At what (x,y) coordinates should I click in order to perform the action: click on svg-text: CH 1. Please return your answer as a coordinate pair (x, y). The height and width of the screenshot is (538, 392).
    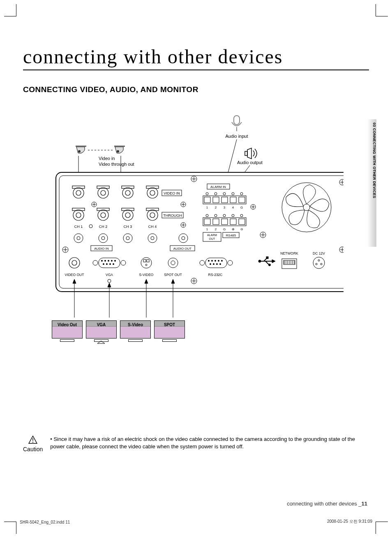
    Looking at the image, I should click on (79, 227).